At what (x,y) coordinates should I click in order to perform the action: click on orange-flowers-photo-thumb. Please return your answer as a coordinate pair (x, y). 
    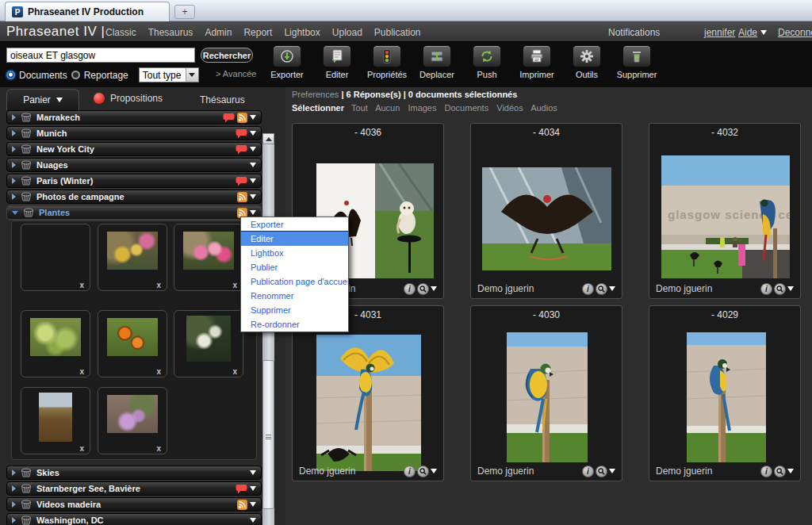
    Looking at the image, I should click on (132, 337).